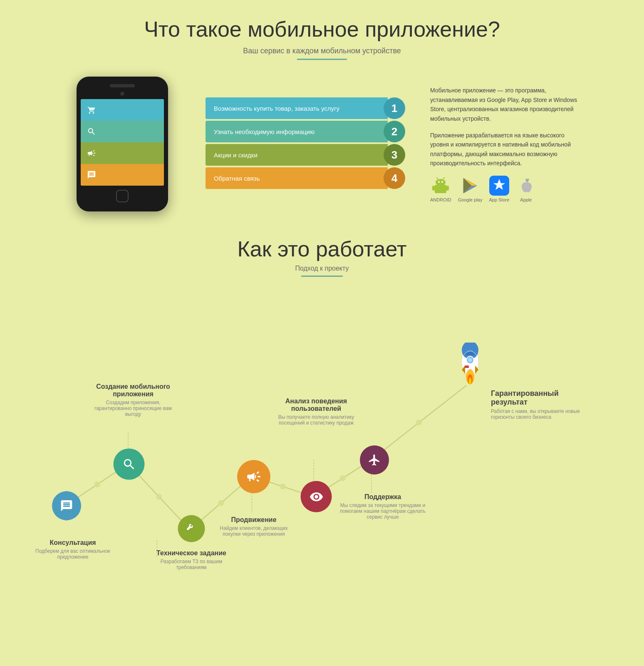  Describe the element at coordinates (505, 149) in the screenshot. I see `desc-text-2: Приложение разрабатывается на языке высо…` at that location.